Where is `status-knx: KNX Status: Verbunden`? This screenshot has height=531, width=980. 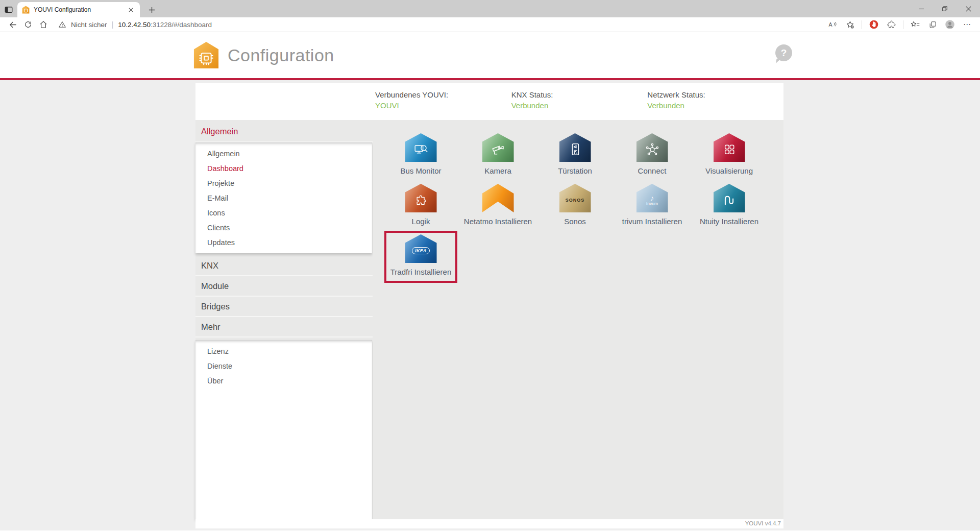
status-knx: KNX Status: Verbunden is located at coordinates (580, 105).